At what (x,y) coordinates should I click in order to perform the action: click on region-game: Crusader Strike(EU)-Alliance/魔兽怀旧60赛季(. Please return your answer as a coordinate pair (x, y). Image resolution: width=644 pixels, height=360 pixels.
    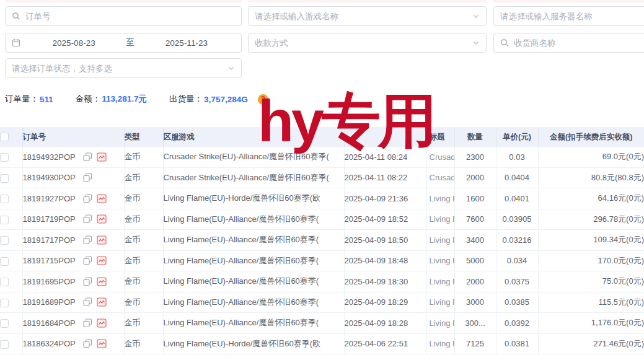
    Looking at the image, I should click on (254, 157).